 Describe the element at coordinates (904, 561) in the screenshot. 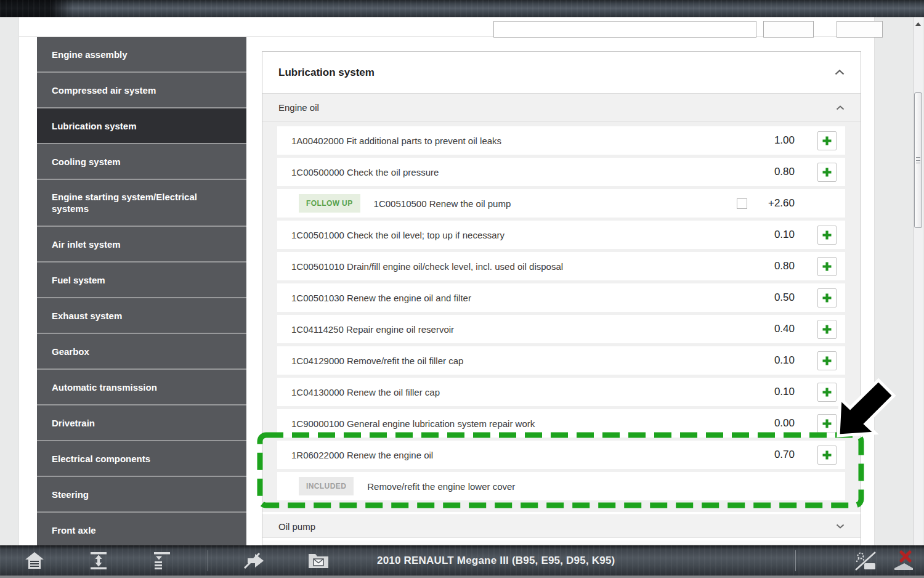

I see `exit-icon` at that location.